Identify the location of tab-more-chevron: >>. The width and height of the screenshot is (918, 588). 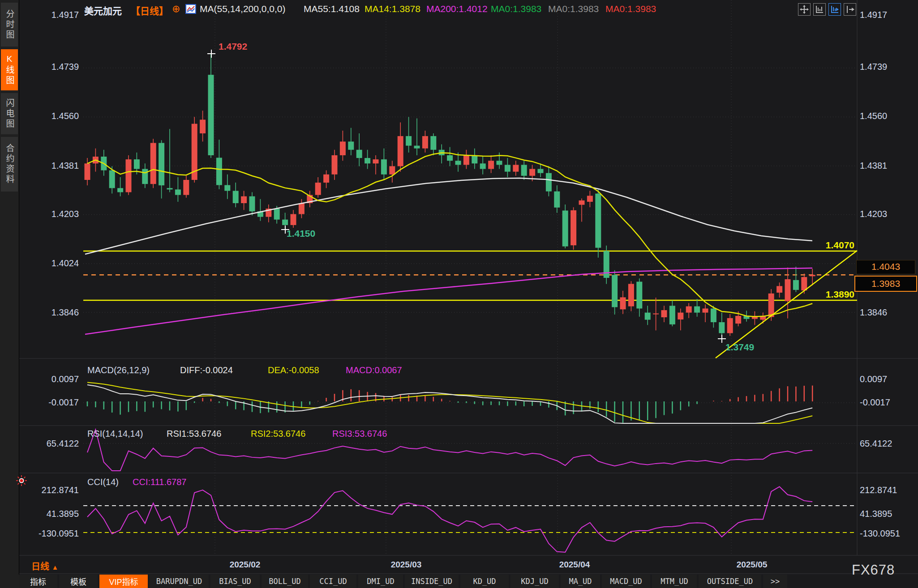
(775, 581).